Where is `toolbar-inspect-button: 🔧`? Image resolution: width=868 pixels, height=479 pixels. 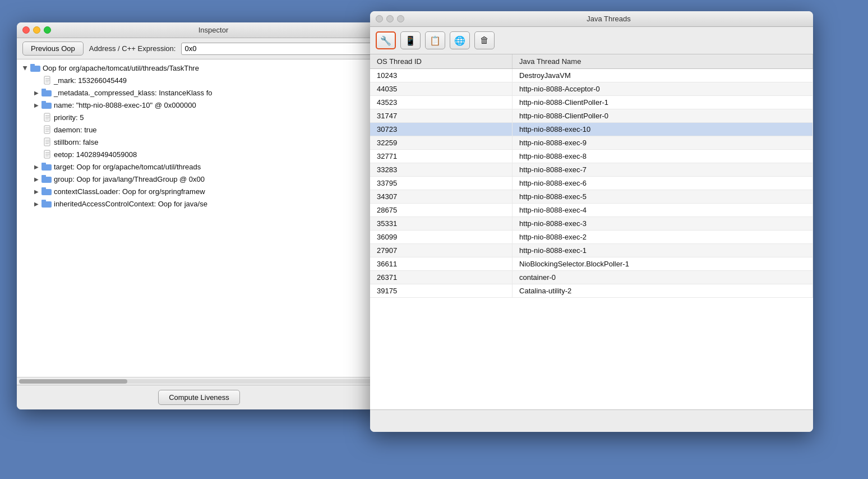 toolbar-inspect-button: 🔧 is located at coordinates (386, 40).